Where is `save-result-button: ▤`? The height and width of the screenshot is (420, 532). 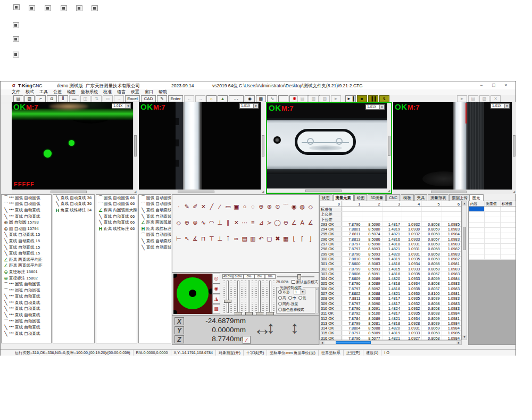 save-result-button: ▤ is located at coordinates (302, 99).